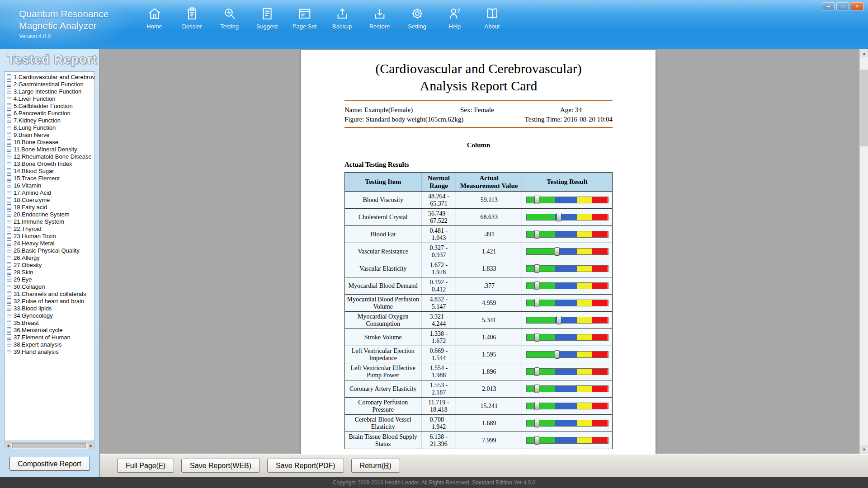 This screenshot has width=868, height=488. I want to click on tree-item: 4.Liver Function, so click(50, 99).